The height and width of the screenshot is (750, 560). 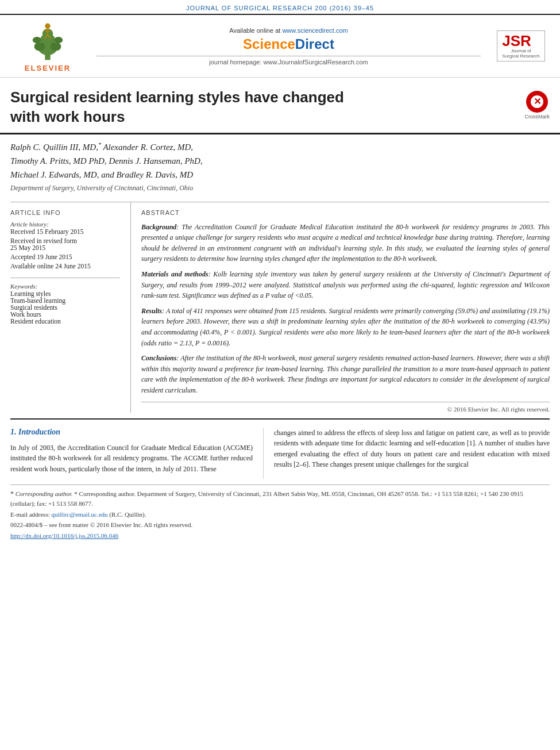 I want to click on abstract-background: Background: The Accreditation Council fo…, so click(x=346, y=243).